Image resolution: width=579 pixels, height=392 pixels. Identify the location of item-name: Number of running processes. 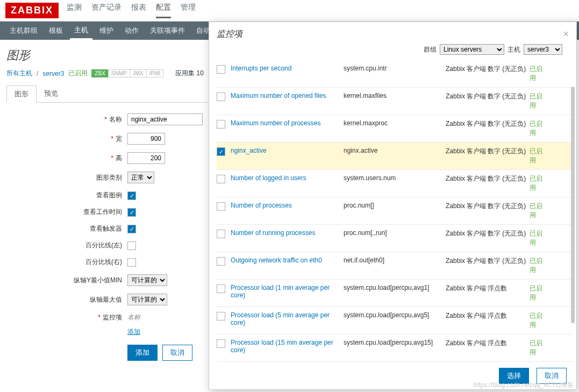
(287, 233).